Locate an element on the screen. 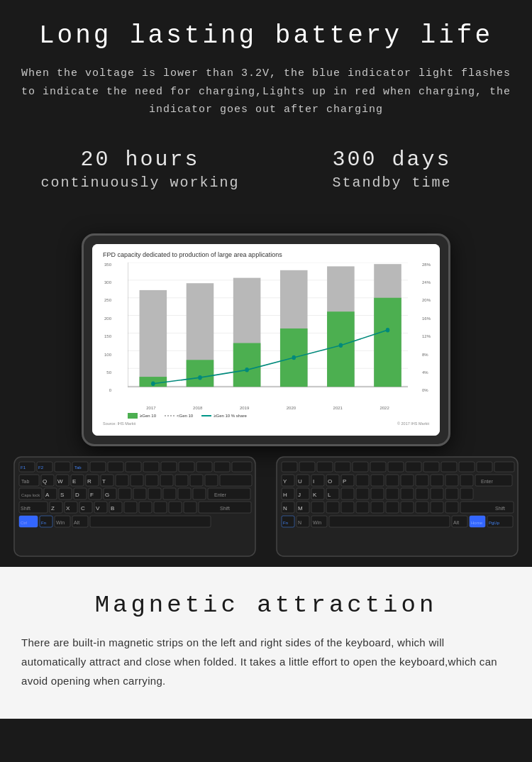  svg-text: O is located at coordinates (330, 481).